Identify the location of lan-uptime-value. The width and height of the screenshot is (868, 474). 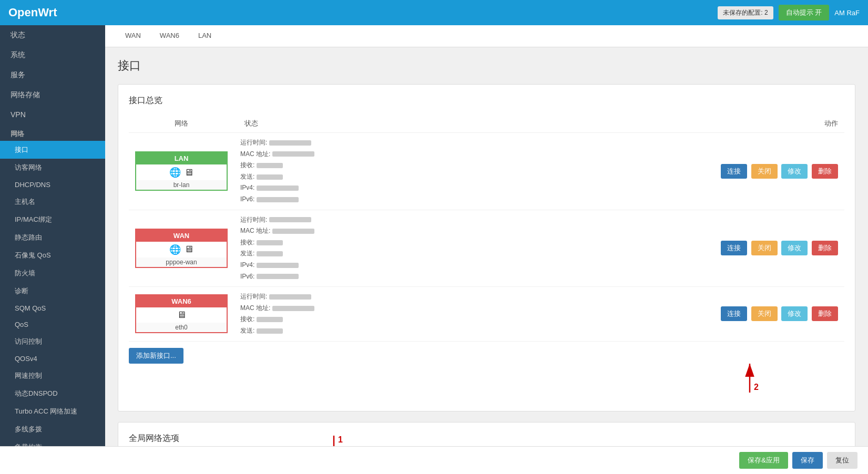
(290, 143).